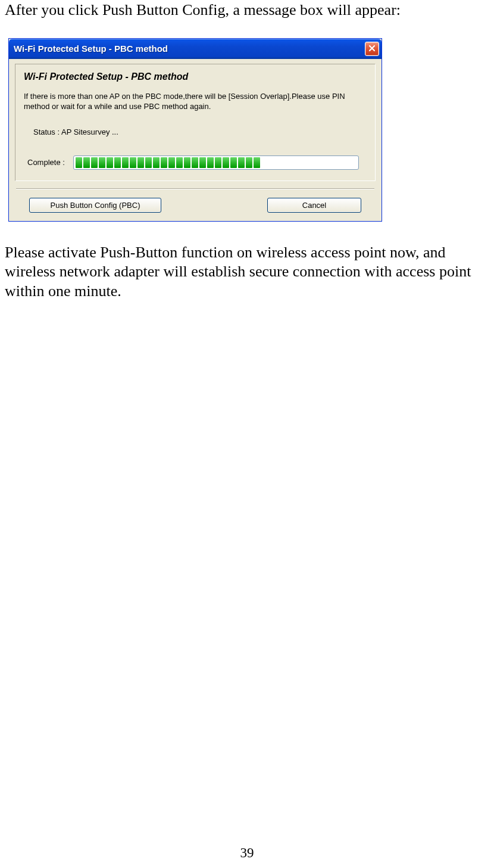 The height and width of the screenshot is (868, 494). What do you see at coordinates (195, 140) in the screenshot?
I see `dialog-body: Wi-Fi Protected Setup - PBC method If th…` at bounding box center [195, 140].